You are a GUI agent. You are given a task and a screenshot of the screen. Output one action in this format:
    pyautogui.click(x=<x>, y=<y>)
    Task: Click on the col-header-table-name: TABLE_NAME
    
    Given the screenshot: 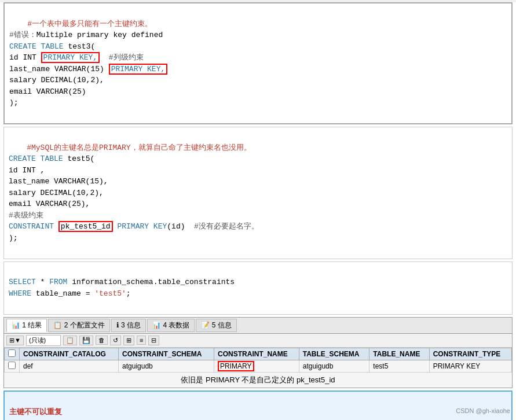 What is the action you would take?
    pyautogui.click(x=400, y=354)
    